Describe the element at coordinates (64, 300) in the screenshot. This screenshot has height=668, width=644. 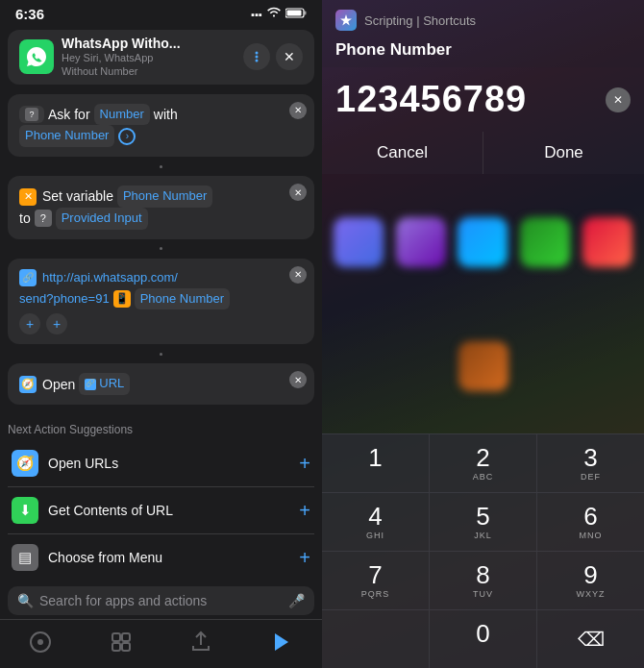
I see `url-text2: send?phone=91` at that location.